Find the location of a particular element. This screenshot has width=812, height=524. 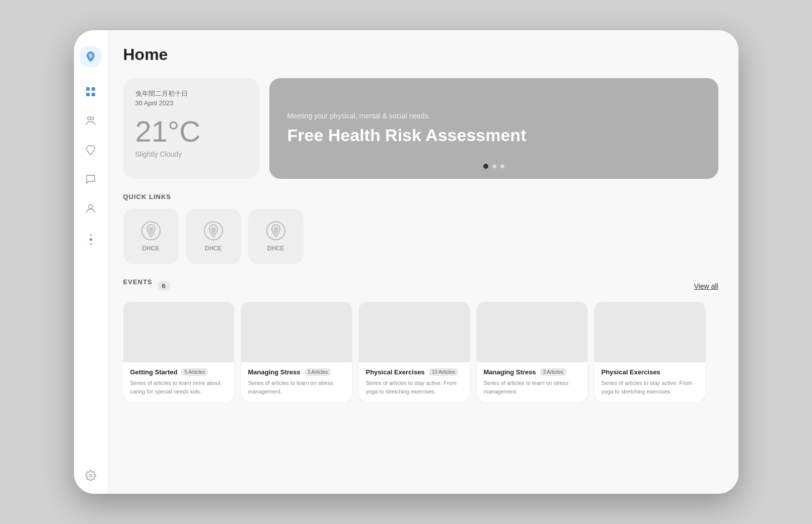

quick-links-list: DHCE DHCE DHCE is located at coordinates (421, 236).